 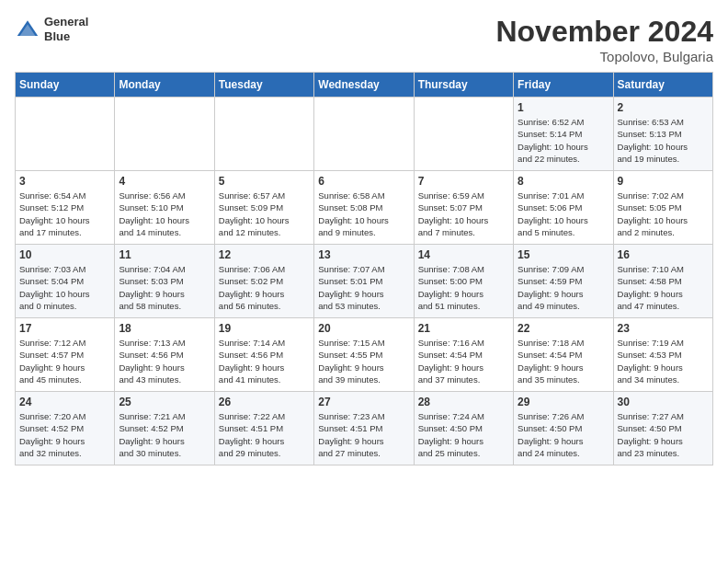 What do you see at coordinates (364, 40) in the screenshot?
I see `page-header: General Blue November 2024 Topolovo, Bul…` at bounding box center [364, 40].